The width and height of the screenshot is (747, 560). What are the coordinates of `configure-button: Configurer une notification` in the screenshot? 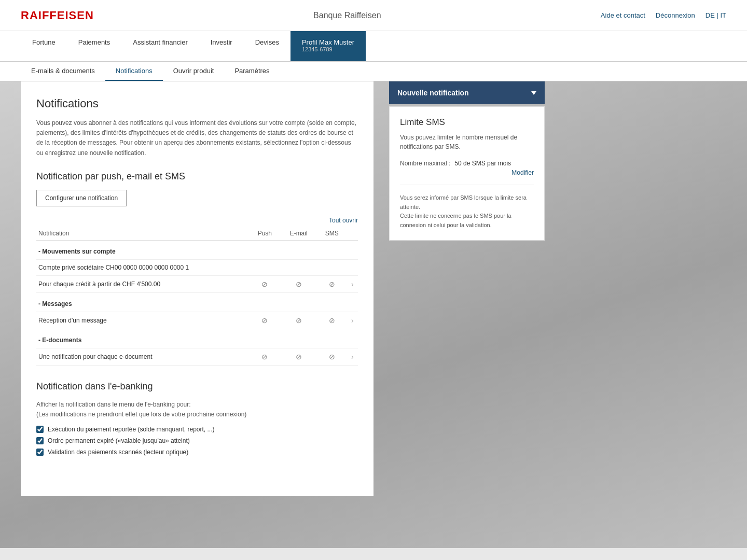 It's located at (81, 198).